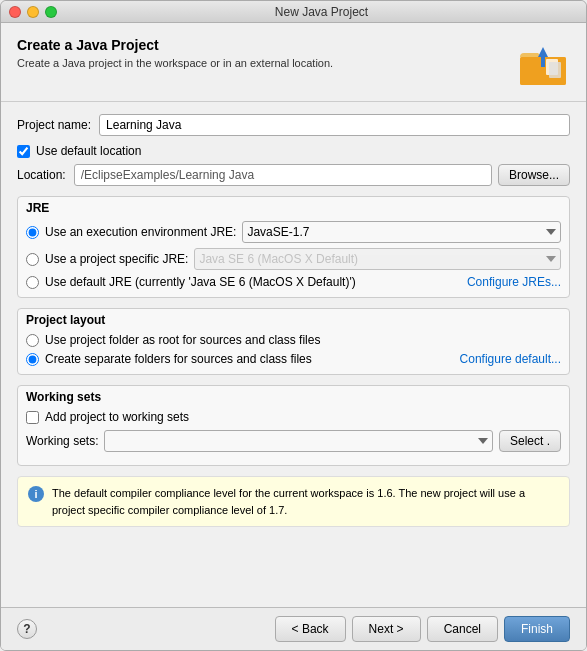 The height and width of the screenshot is (651, 587). I want to click on working-sets-content: Add project to working sets Working sets…, so click(294, 436).